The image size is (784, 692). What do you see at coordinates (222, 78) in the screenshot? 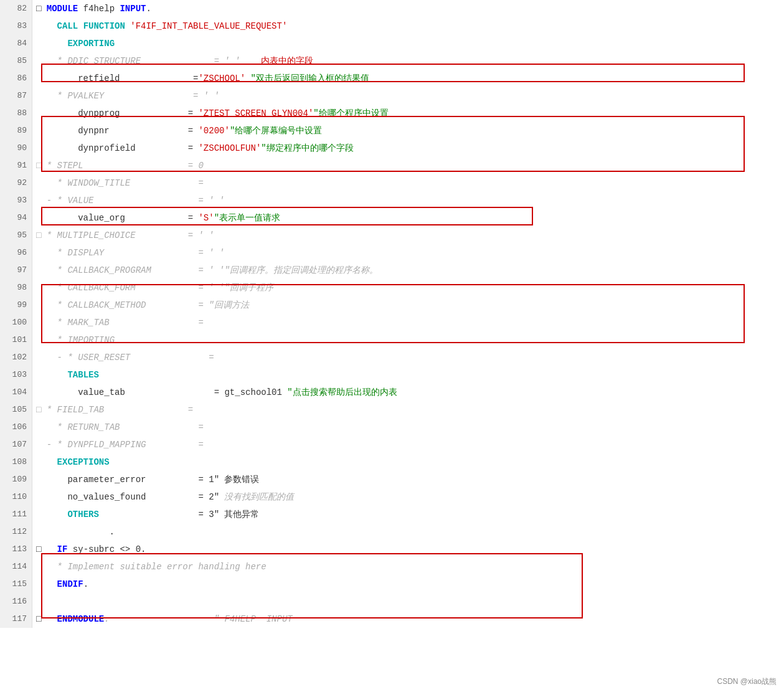
I see `token: 'ZSCHOOL'` at bounding box center [222, 78].